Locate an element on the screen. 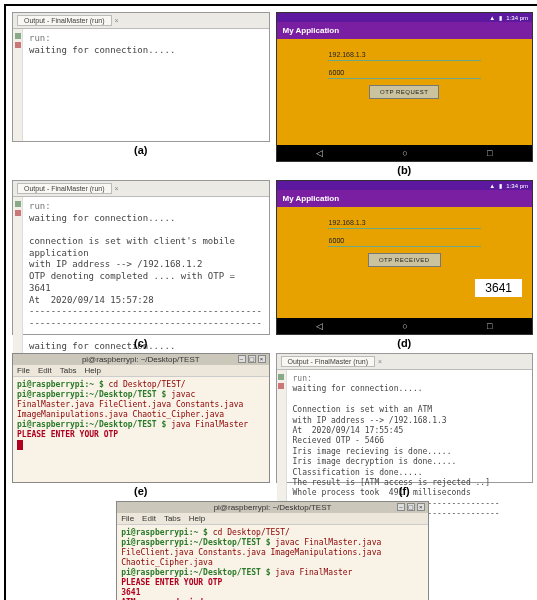 The height and width of the screenshot is (600, 537). panel-g-cell: pi@raspberrypi: ~/Desktop/TEST – ▢ × Fil… is located at coordinates (272, 550).